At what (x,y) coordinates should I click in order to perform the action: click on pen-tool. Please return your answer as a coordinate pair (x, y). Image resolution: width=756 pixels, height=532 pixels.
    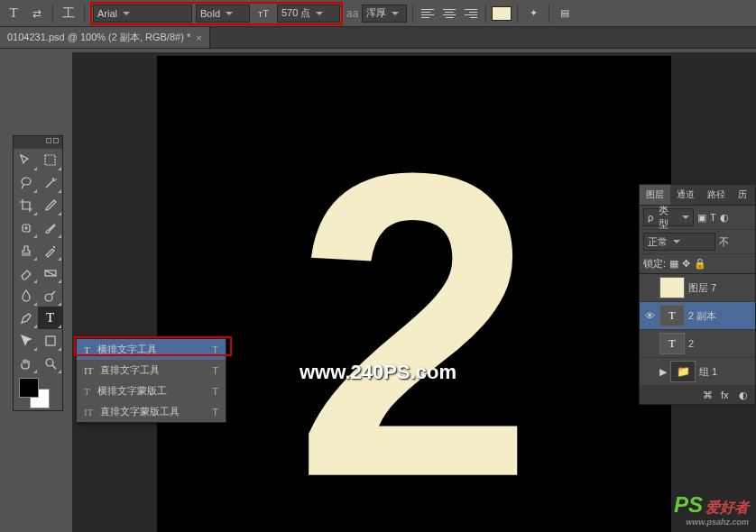
    Looking at the image, I should click on (25, 317).